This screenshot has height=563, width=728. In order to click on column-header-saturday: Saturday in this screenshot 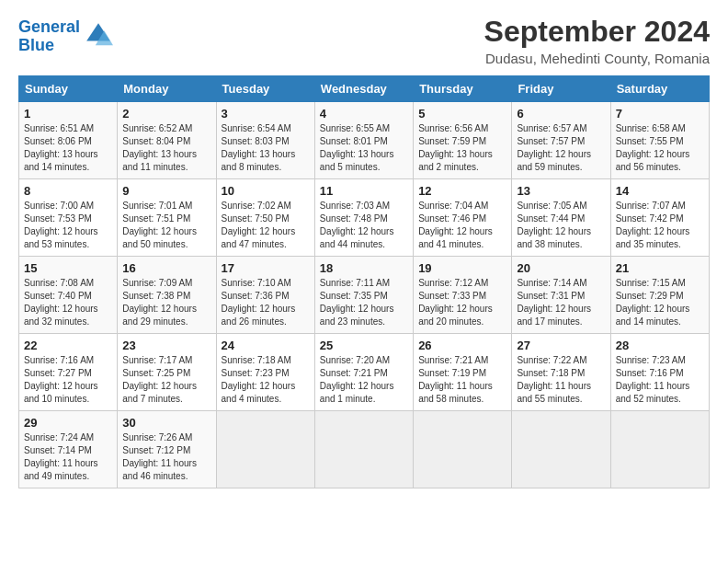, I will do `click(660, 89)`.